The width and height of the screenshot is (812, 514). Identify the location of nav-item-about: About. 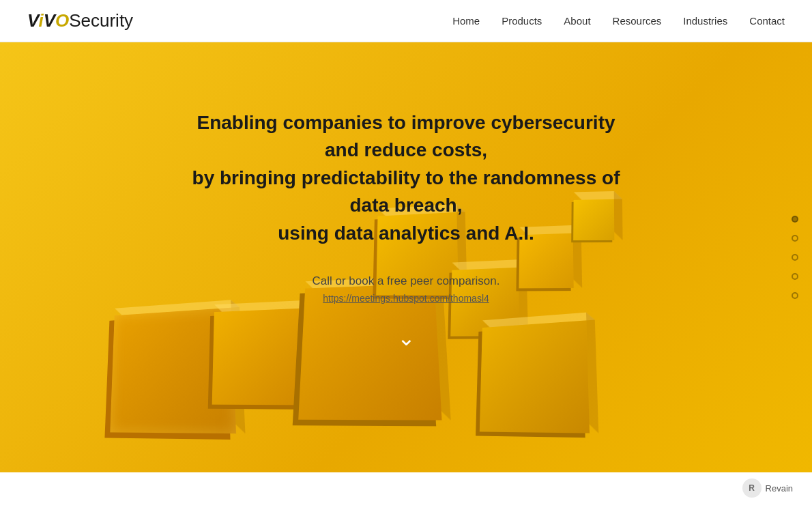
(577, 21).